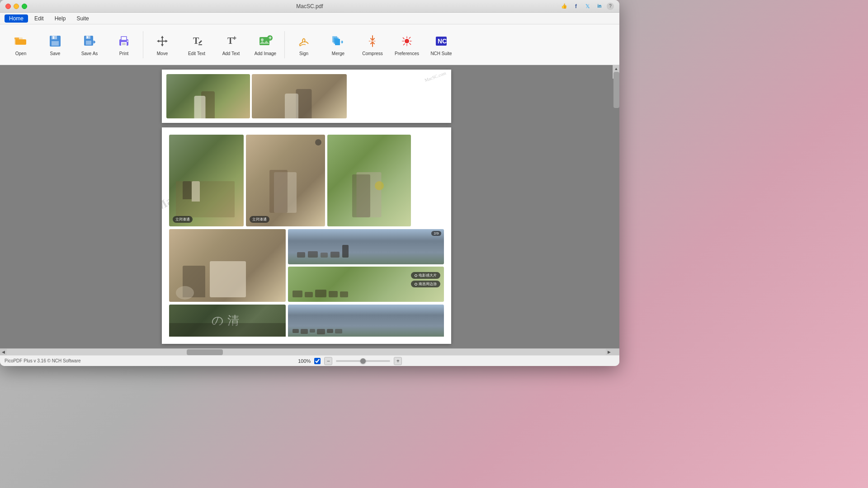 The height and width of the screenshot is (488, 868). Describe the element at coordinates (407, 41) in the screenshot. I see `preferences-icon` at that location.